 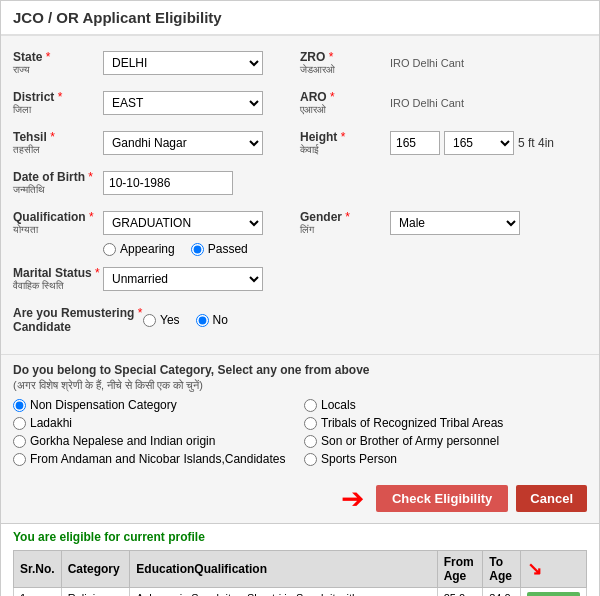 What do you see at coordinates (352, 498) in the screenshot?
I see `arrow-icon: ➔` at bounding box center [352, 498].